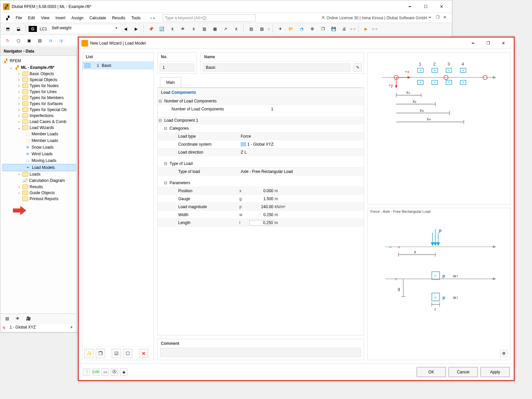 The image size is (532, 399). I want to click on mdi-close-icon: ✕, so click(446, 18).